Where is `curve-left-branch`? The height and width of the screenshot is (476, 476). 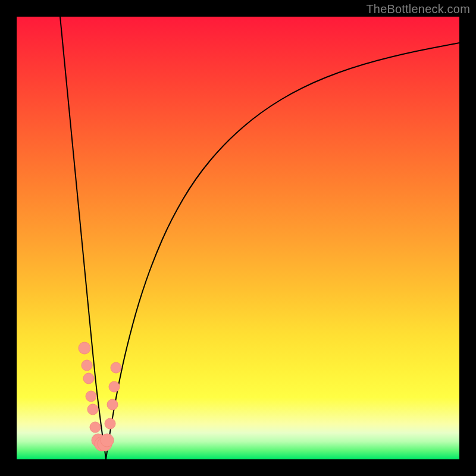 curve-left-branch is located at coordinates (83, 238).